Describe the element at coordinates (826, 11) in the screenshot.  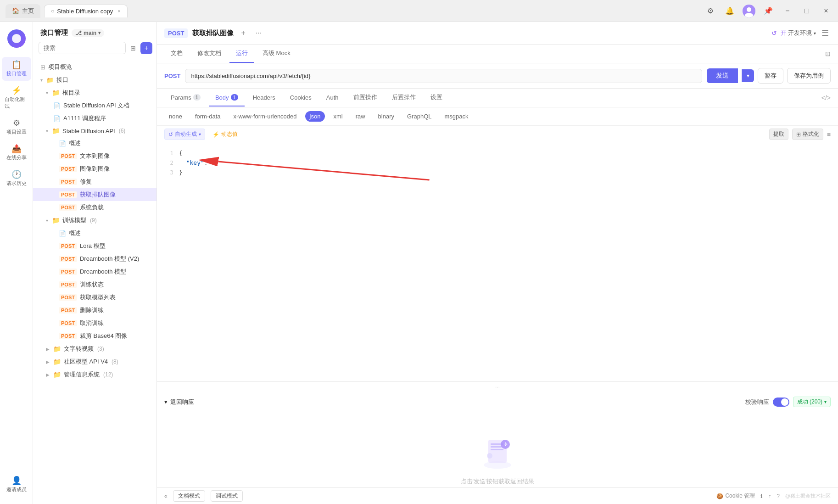
I see `close-btn: ×` at that location.